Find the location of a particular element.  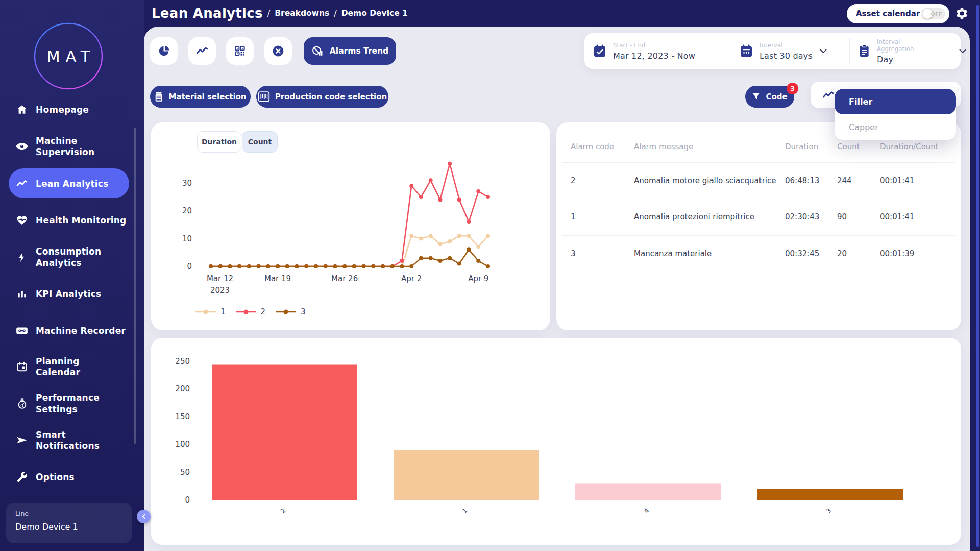

code-filter-badge: 3 is located at coordinates (792, 89).